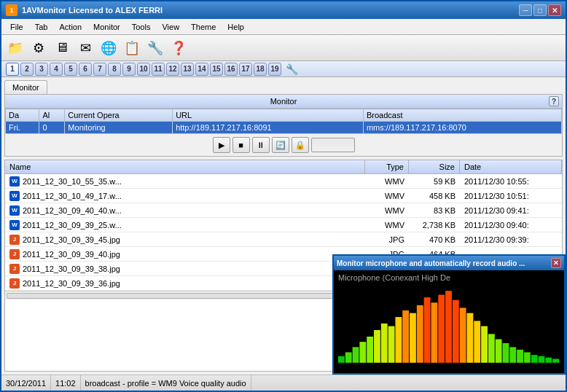 The height and width of the screenshot is (392, 567). What do you see at coordinates (155, 48) in the screenshot?
I see `toolbar-gear-button: 🔧` at bounding box center [155, 48].